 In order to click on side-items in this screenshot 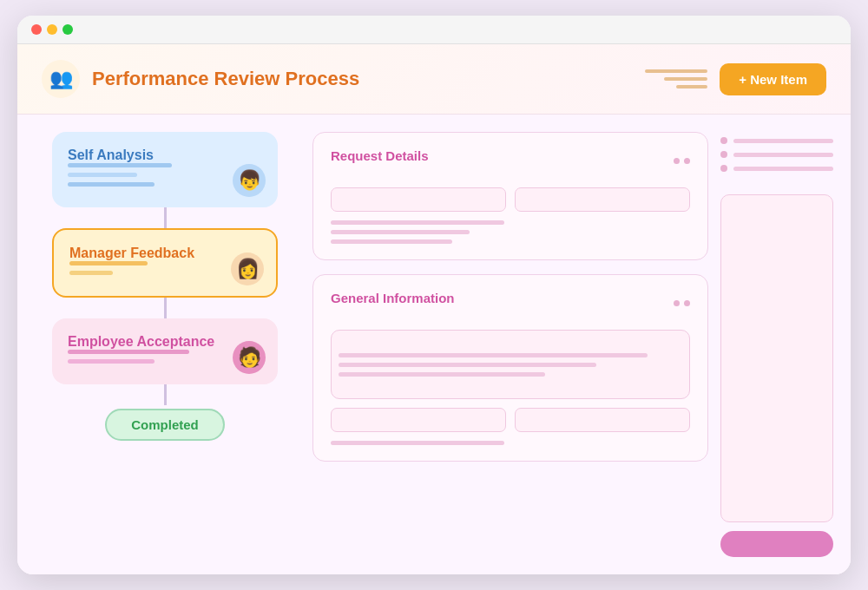, I will do `click(777, 154)`.